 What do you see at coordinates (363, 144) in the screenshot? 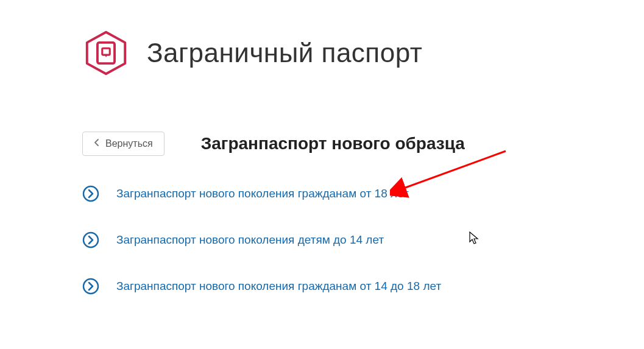
I see `sub-header-row: Вернуться Загранпаспорт нового образца` at bounding box center [363, 144].